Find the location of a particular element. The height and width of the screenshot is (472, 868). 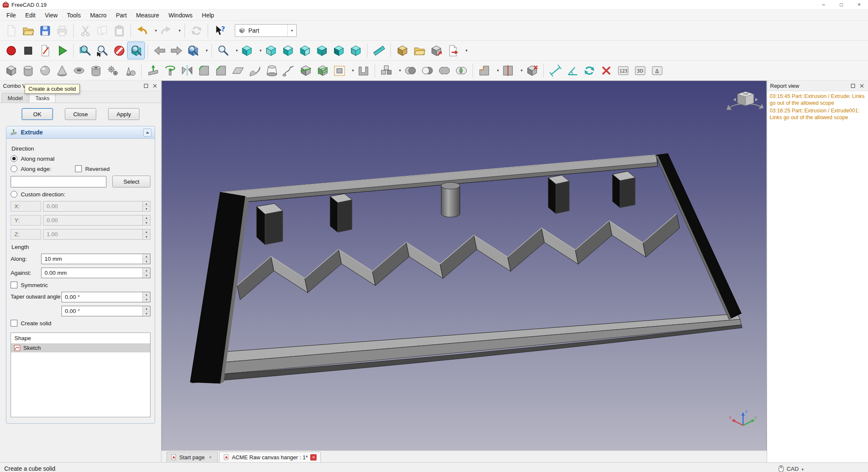

taper-spinner is located at coordinates (146, 297).